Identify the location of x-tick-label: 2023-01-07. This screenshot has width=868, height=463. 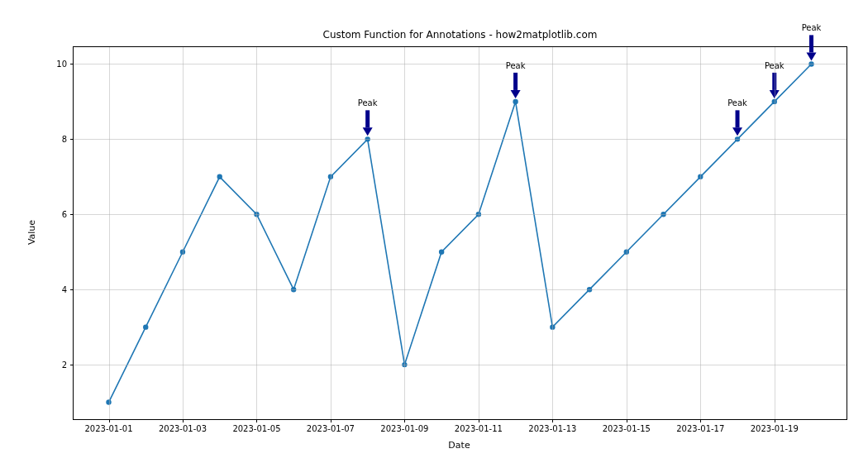
(331, 428).